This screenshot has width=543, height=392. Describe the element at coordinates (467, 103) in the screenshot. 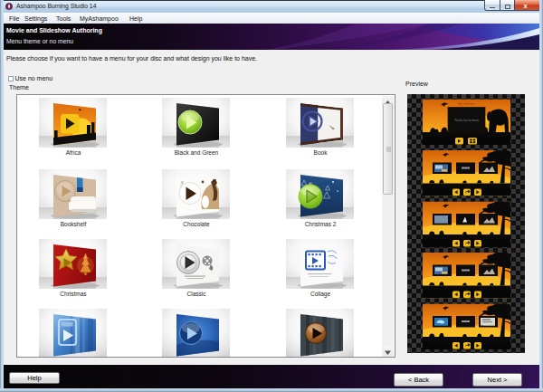

I see `svg-text: My Movies` at that location.